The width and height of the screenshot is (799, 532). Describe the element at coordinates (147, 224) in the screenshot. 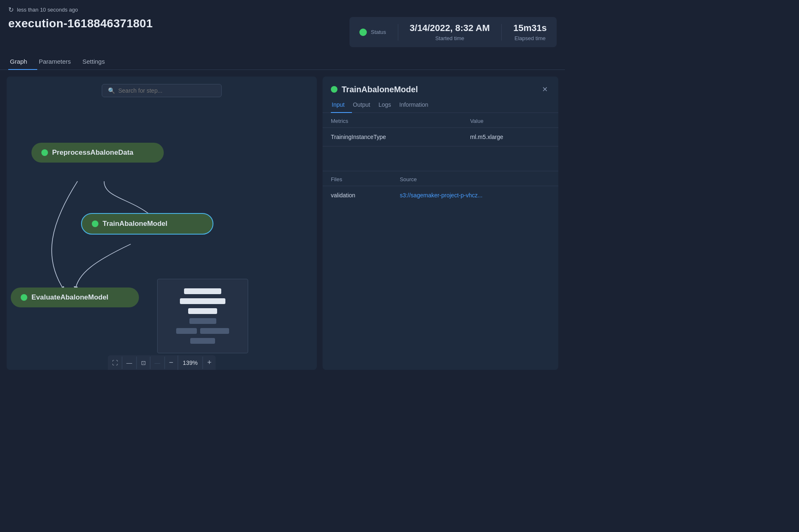

I see `node-train: TrainAbaloneModel` at that location.